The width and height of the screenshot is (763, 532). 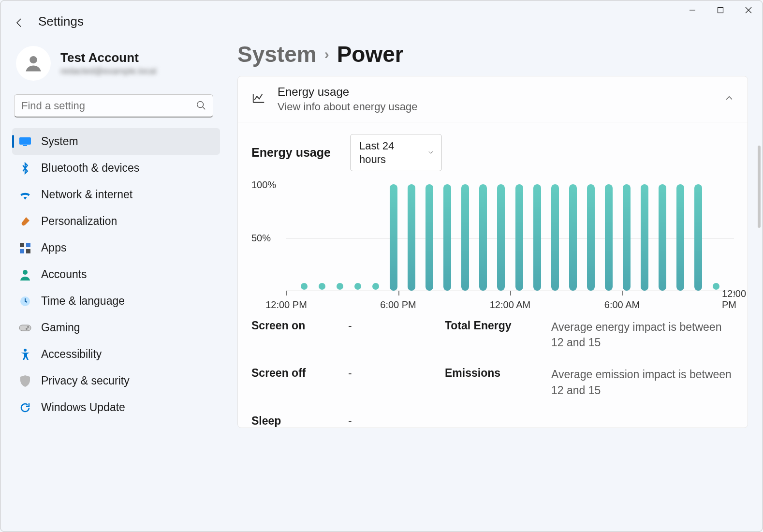 What do you see at coordinates (300, 382) in the screenshot?
I see `stat-screen-off-label: Screen off` at bounding box center [300, 382].